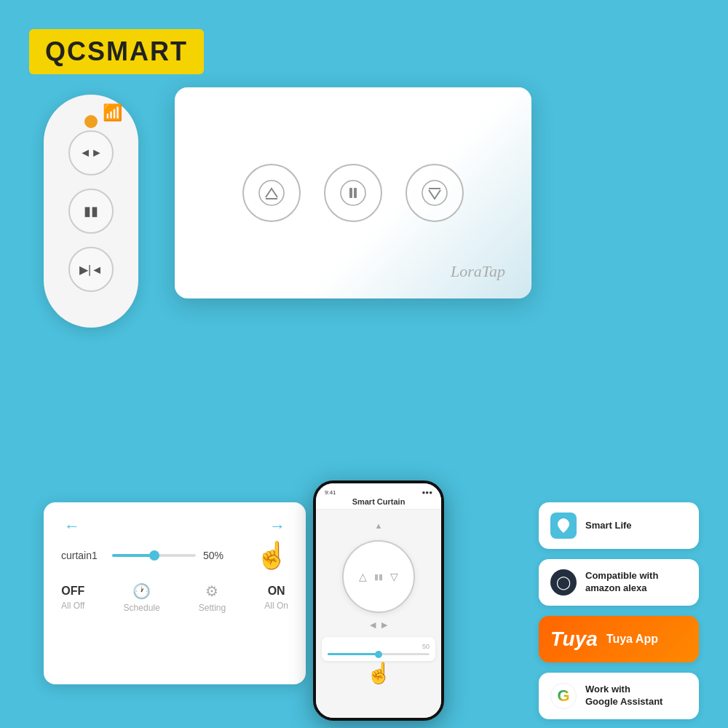 The image size is (728, 728). I want to click on google-assistant-label: Work withGoogle Assistant, so click(624, 696).